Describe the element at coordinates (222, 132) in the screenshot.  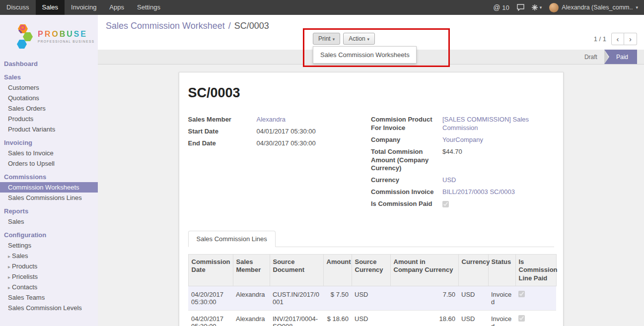
I see `field-label: Start Date` at that location.